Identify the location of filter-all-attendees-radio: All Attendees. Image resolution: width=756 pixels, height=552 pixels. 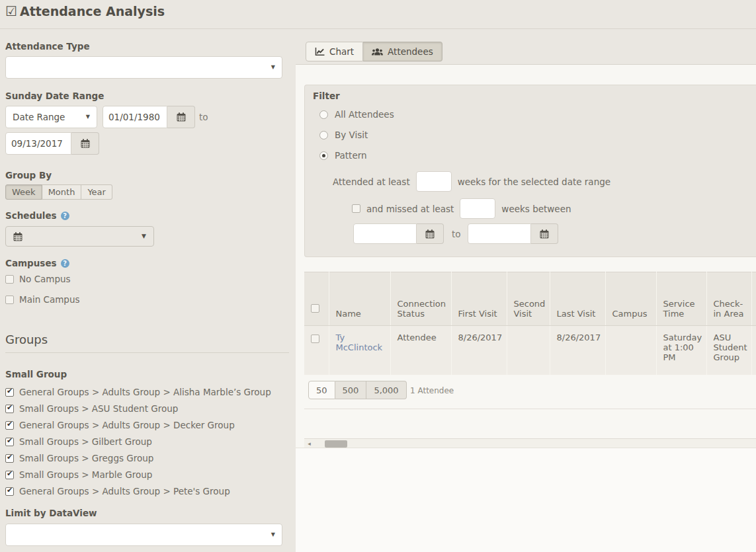
(357, 114).